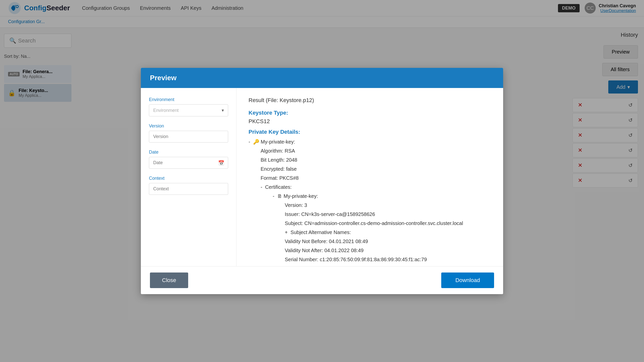 The image size is (644, 362). Describe the element at coordinates (370, 201) in the screenshot. I see `private-key-tree: - 🔑 My-private-key: Algorithm: RSA Bit L…` at that location.